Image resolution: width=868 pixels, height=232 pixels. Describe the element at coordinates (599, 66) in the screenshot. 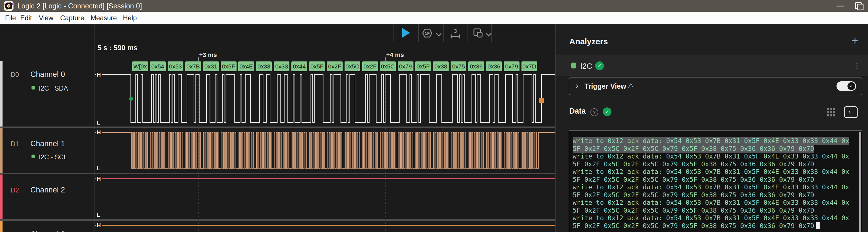

I see `analyzer-ok-icon: ✓` at that location.